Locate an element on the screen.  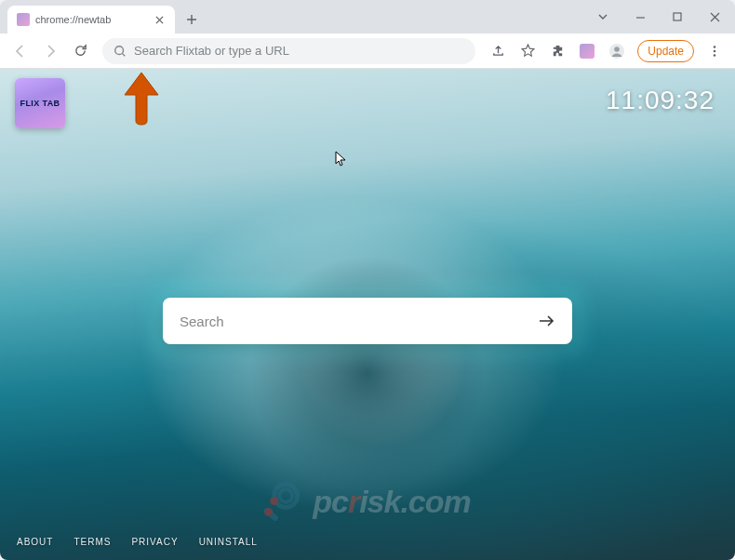
extensions-icon is located at coordinates (557, 51).